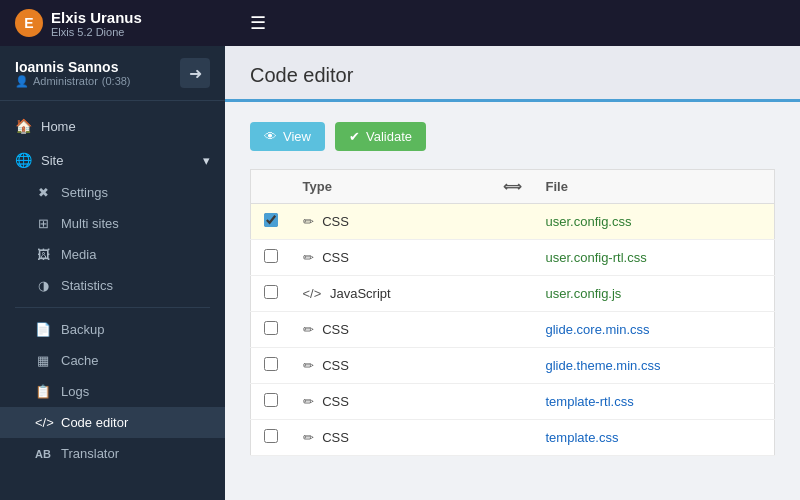 This screenshot has height=500, width=800. Describe the element at coordinates (604, 366) in the screenshot. I see `file-link: glide.theme.min.css` at that location.